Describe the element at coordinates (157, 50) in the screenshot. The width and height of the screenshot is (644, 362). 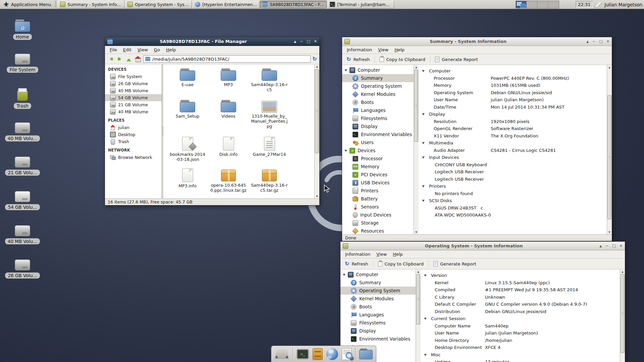
I see `menu-go: Go` at that location.